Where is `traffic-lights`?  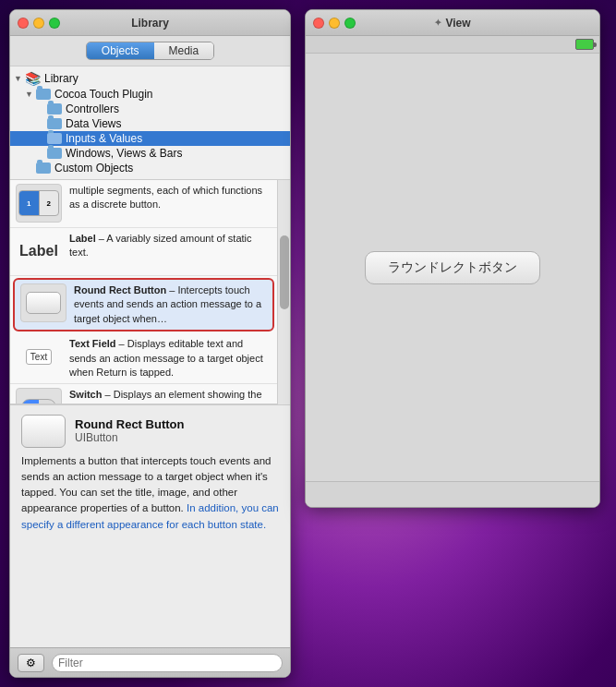 traffic-lights is located at coordinates (39, 23).